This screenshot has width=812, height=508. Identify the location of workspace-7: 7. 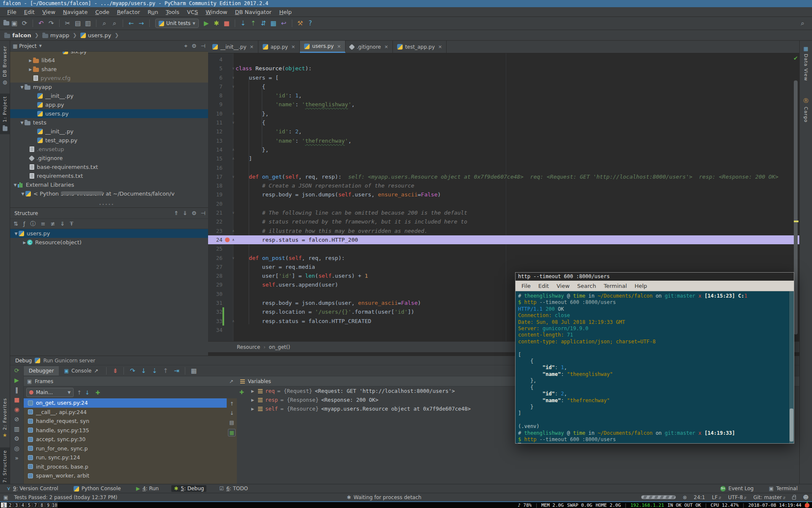
(36, 505).